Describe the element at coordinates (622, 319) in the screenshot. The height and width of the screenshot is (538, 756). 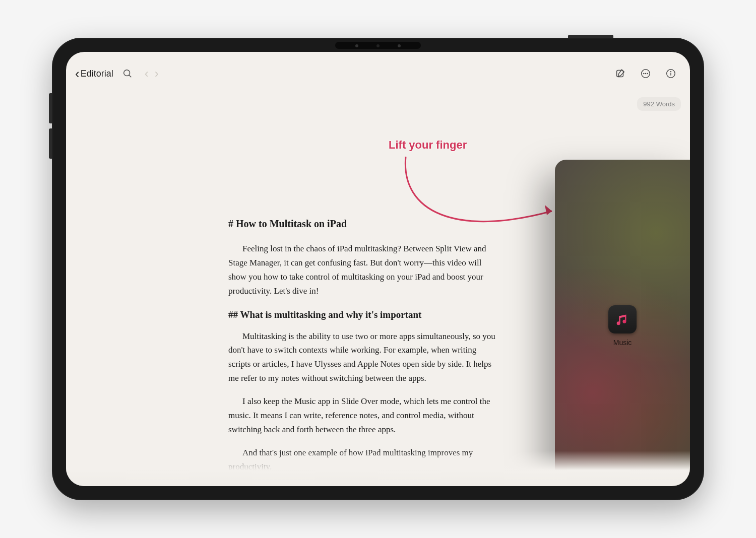
I see `music-app-icon` at that location.